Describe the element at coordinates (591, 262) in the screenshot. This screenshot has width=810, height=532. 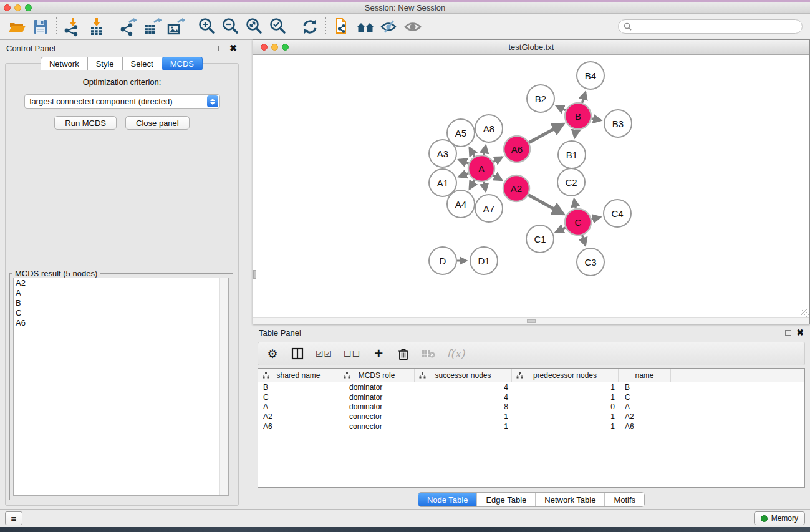
I see `node-C3: C3` at that location.